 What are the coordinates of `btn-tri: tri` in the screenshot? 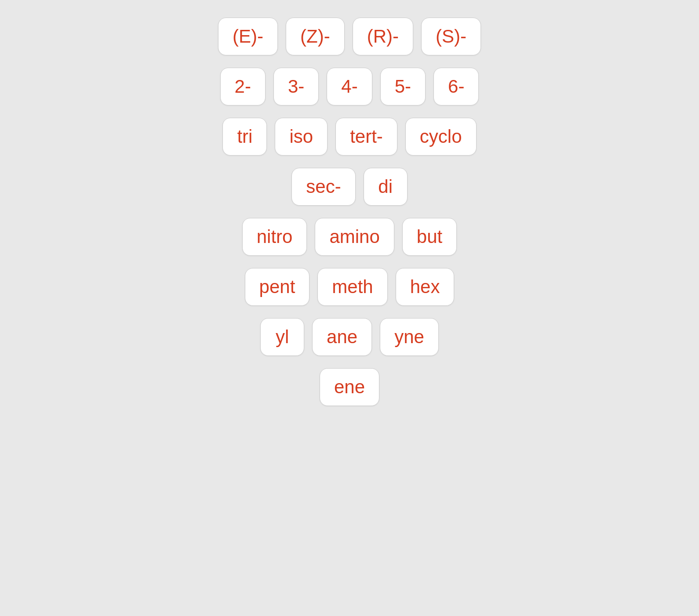 It's located at (244, 137).